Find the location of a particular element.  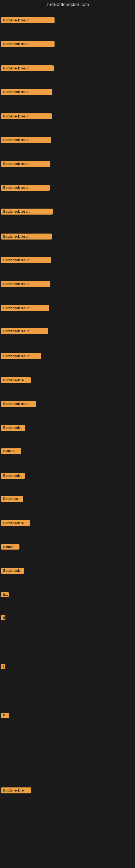

site-title: TheBottlenecker.com is located at coordinates (68, 5).